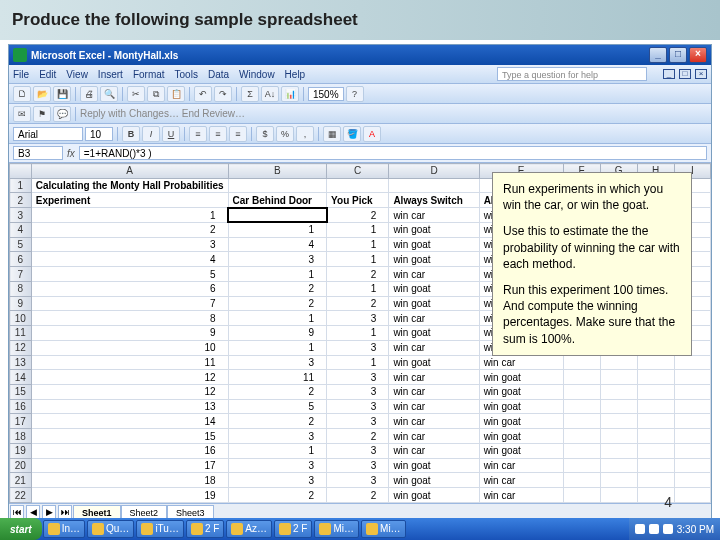 The width and height of the screenshot is (720, 540). What do you see at coordinates (278, 200) in the screenshot?
I see `cell-B2: Car Behind Door` at bounding box center [278, 200].